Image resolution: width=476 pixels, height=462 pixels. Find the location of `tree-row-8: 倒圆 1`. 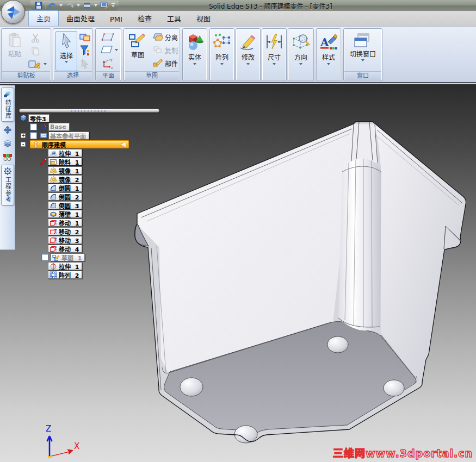

tree-row-8: 倒圆 1 is located at coordinates (85, 188).